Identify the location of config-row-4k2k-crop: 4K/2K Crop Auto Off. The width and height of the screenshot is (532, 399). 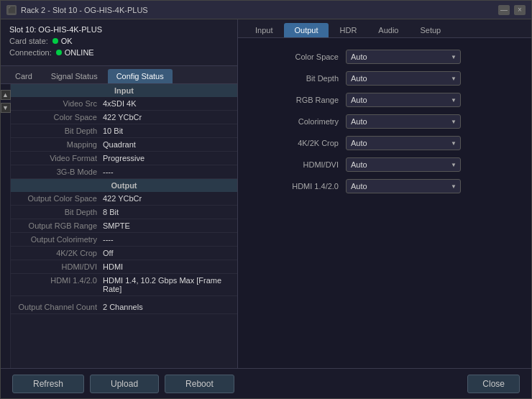
(385, 143).